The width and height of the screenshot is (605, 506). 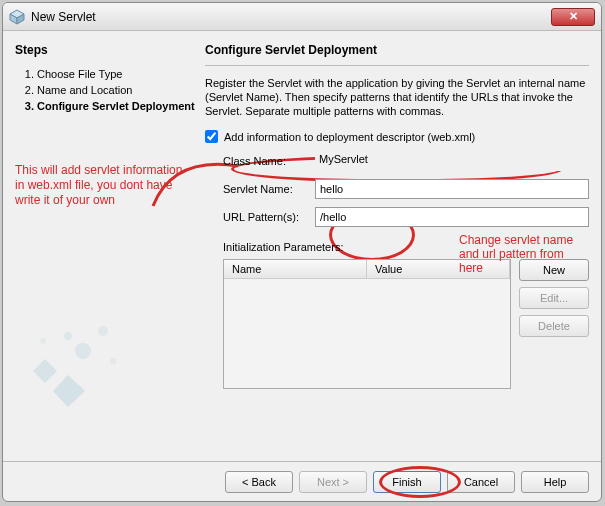 What do you see at coordinates (452, 189) in the screenshot?
I see `servlet-name-input` at bounding box center [452, 189].